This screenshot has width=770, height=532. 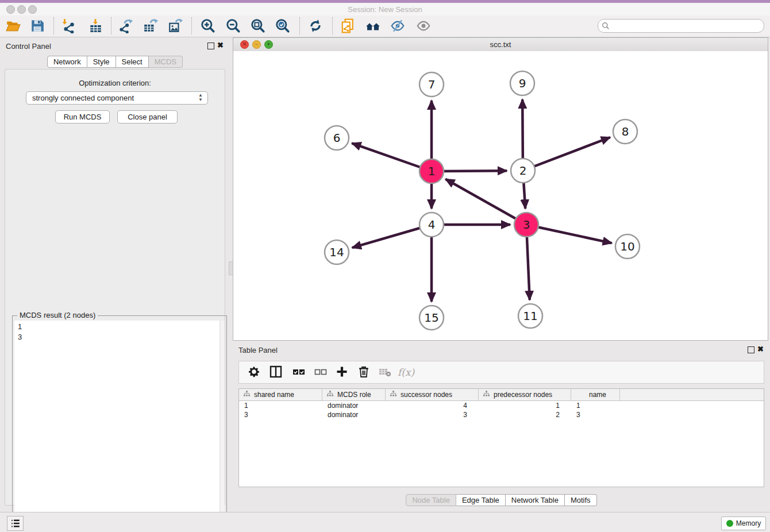 What do you see at coordinates (686, 26) in the screenshot?
I see `search-input` at bounding box center [686, 26].